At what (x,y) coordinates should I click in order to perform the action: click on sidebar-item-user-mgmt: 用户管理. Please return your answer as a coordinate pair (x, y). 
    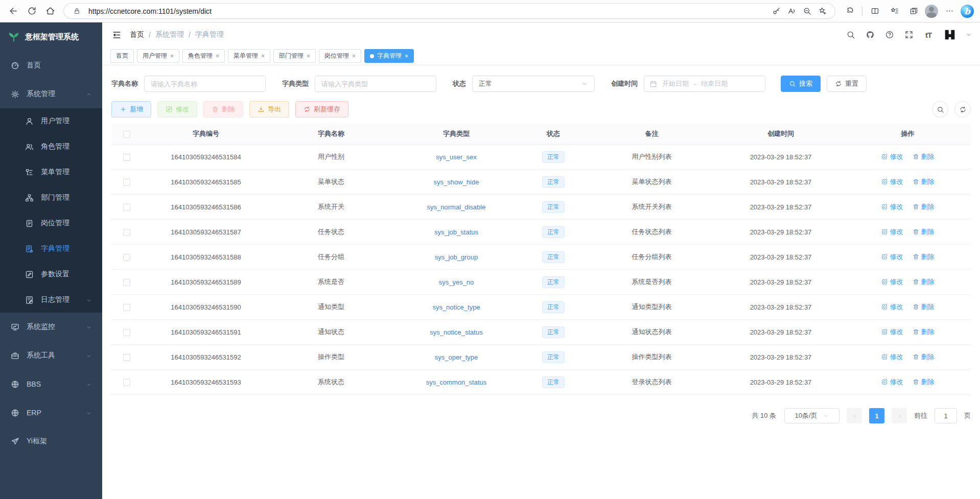
    Looking at the image, I should click on (51, 121).